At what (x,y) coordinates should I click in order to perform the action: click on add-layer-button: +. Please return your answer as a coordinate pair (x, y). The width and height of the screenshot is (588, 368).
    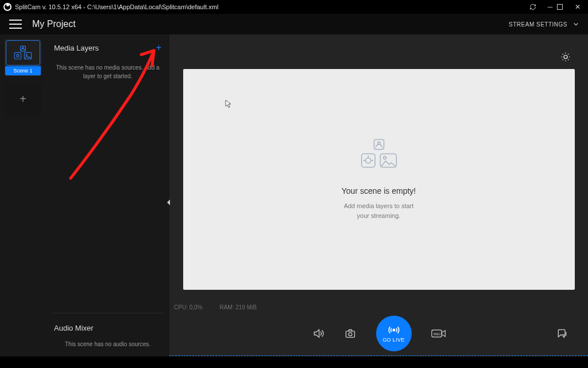
    Looking at the image, I should click on (158, 48).